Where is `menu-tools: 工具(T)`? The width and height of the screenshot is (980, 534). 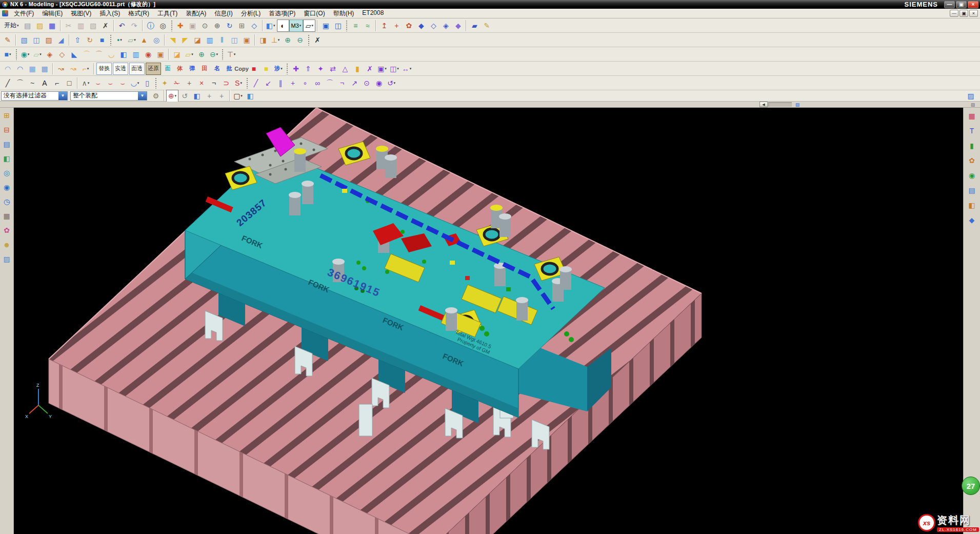 menu-tools: 工具(T) is located at coordinates (167, 13).